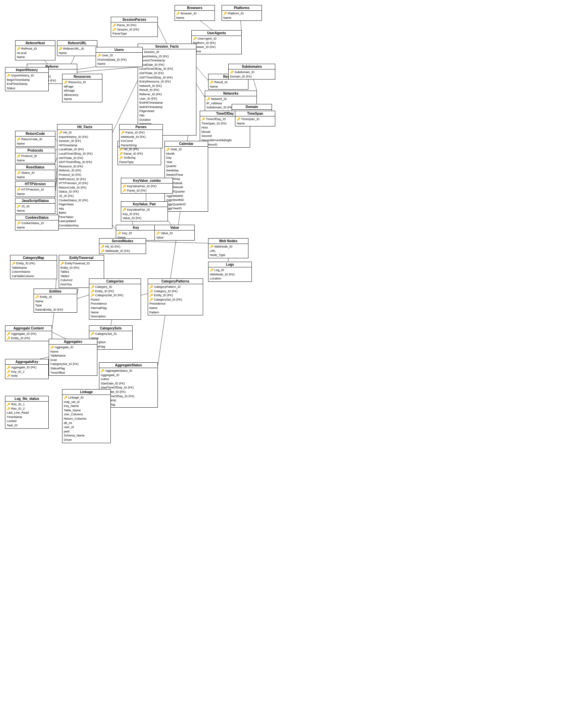 This screenshot has width=563, height=728. I want to click on table-field: User_ID (FK), so click(167, 99).